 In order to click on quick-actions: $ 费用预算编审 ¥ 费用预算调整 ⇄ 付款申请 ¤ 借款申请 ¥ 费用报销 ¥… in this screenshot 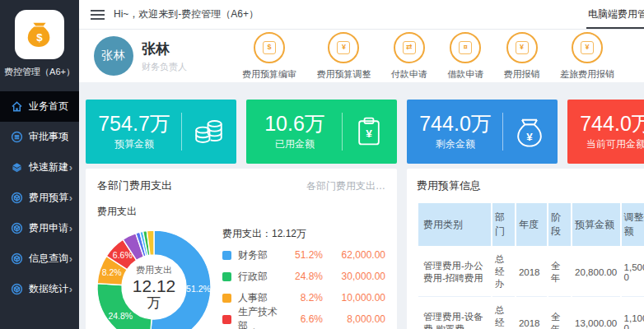, I will do `click(434, 56)`.